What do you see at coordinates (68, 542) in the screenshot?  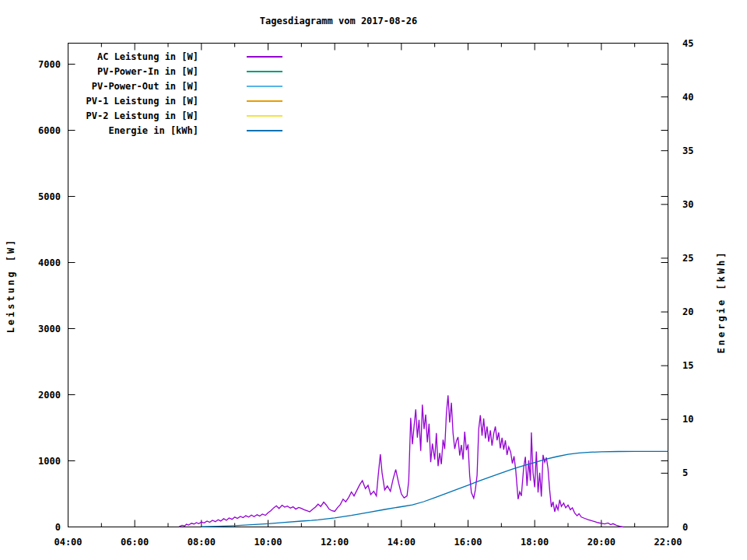 I see `x-tick-label: 04:00` at bounding box center [68, 542].